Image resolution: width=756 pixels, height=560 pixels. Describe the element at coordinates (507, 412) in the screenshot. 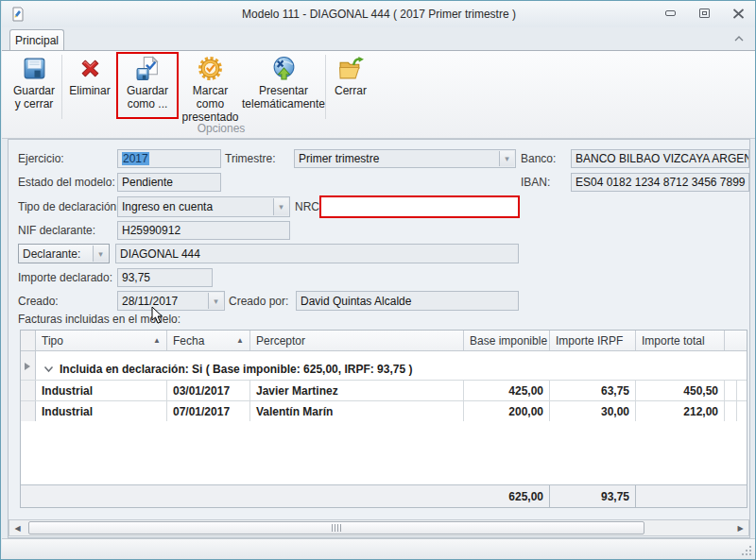

I see `cell-base-imponible: 200,00` at that location.